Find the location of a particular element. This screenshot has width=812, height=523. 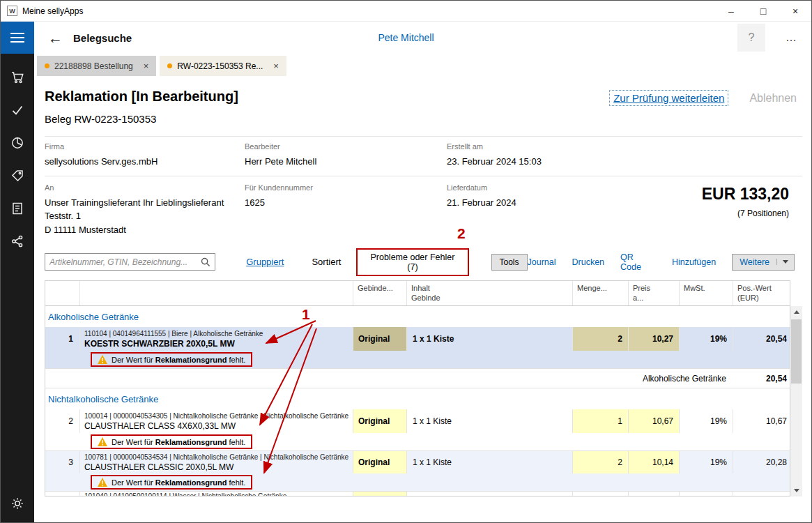

probleme-oder-fehler-button: Probleme oder Fehler (7) is located at coordinates (413, 262).